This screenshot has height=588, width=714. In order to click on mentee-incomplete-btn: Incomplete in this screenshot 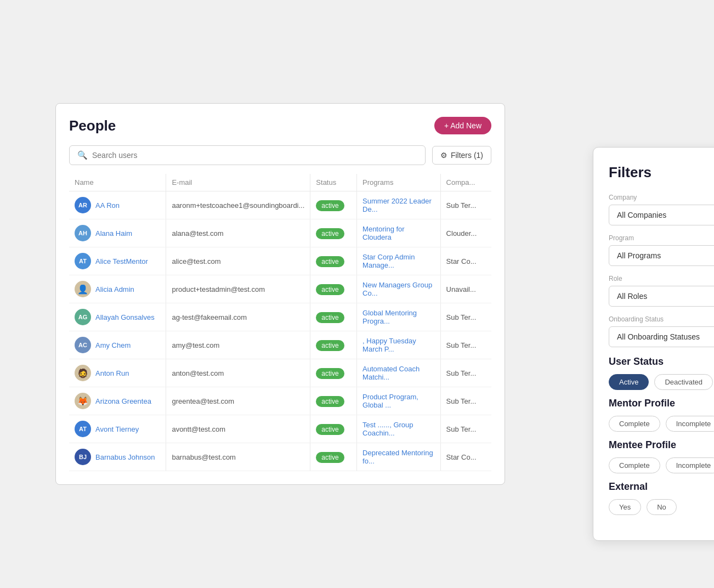, I will do `click(690, 465)`.